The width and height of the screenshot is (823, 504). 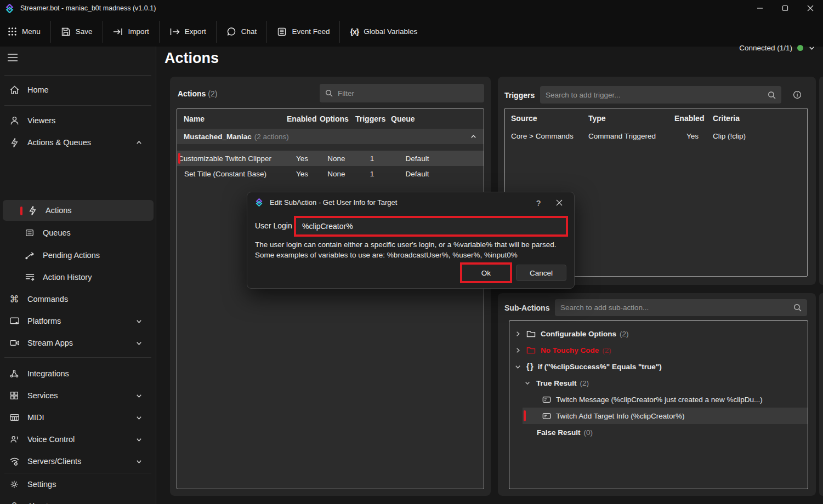 I want to click on maximize-button, so click(x=785, y=8).